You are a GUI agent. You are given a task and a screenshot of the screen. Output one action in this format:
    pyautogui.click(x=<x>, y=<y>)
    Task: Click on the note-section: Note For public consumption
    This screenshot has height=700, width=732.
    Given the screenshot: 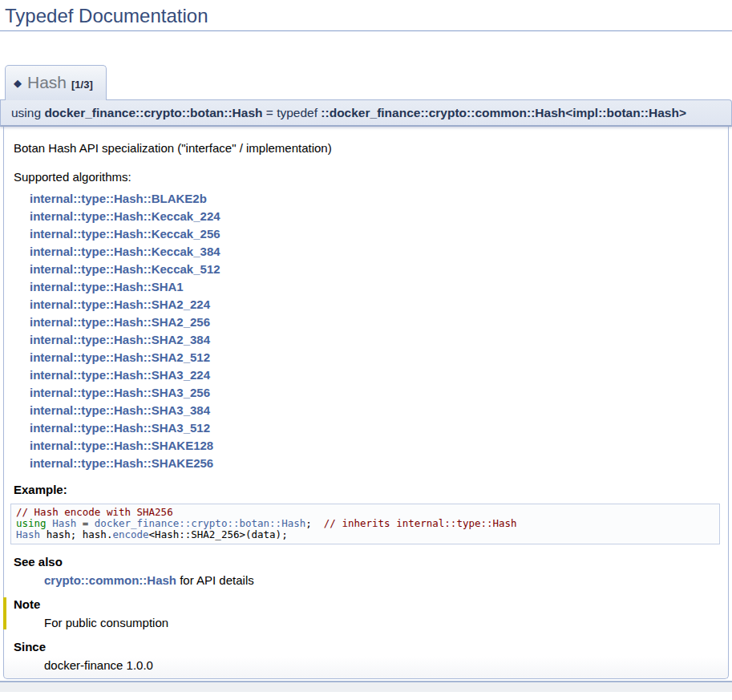 What is the action you would take?
    pyautogui.click(x=362, y=613)
    